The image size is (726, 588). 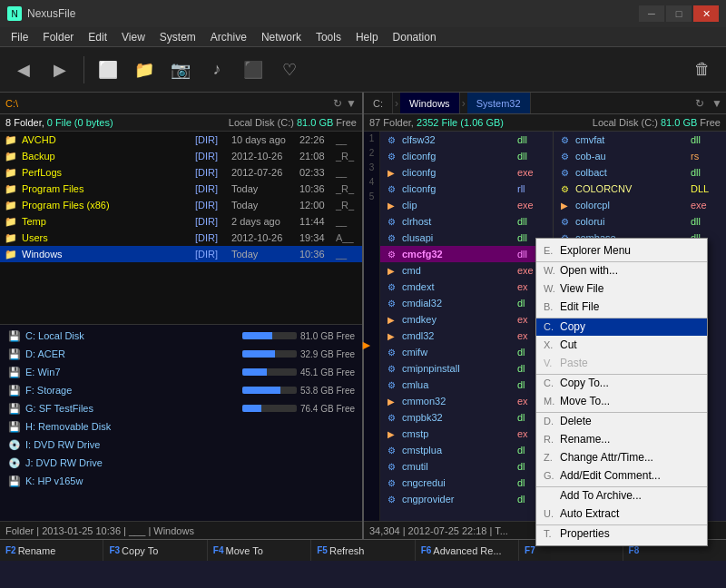 I want to click on file-cngcredui: ⚙ cngcredui dl, so click(x=466, y=483).